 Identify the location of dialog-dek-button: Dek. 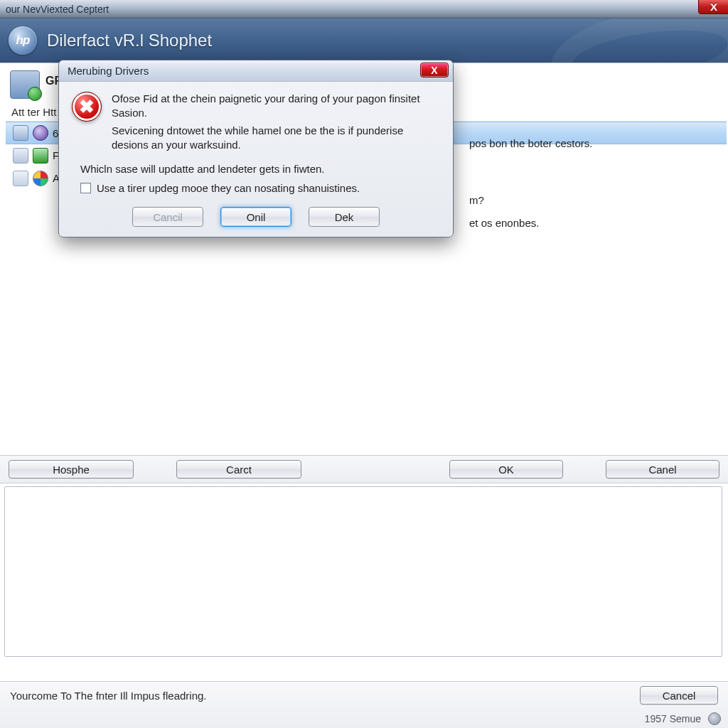
(344, 217).